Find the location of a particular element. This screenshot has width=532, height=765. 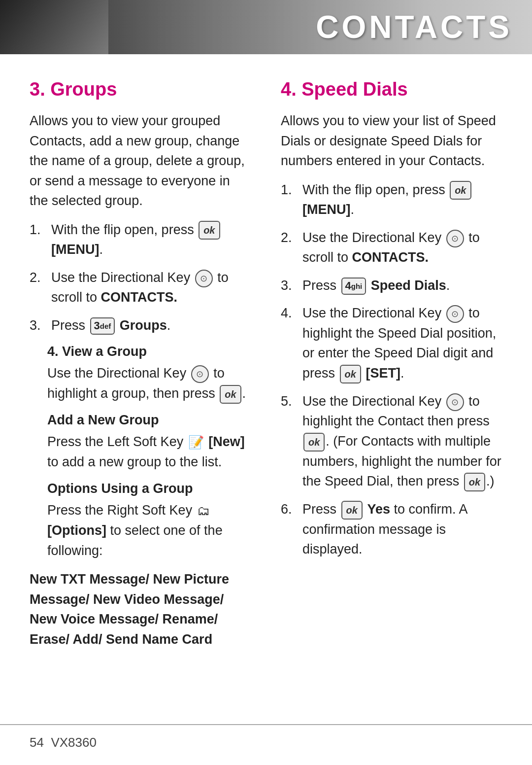

ok-key-icon-2: ok is located at coordinates (231, 394).